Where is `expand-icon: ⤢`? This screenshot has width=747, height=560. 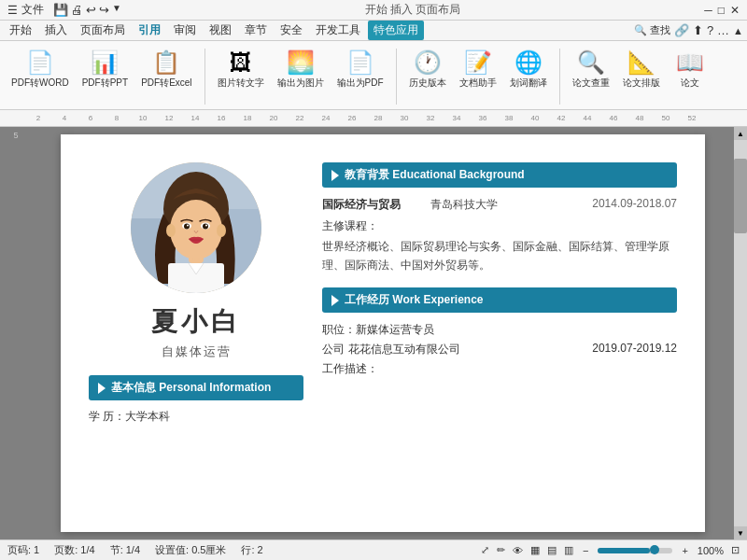 expand-icon: ⤢ is located at coordinates (486, 551).